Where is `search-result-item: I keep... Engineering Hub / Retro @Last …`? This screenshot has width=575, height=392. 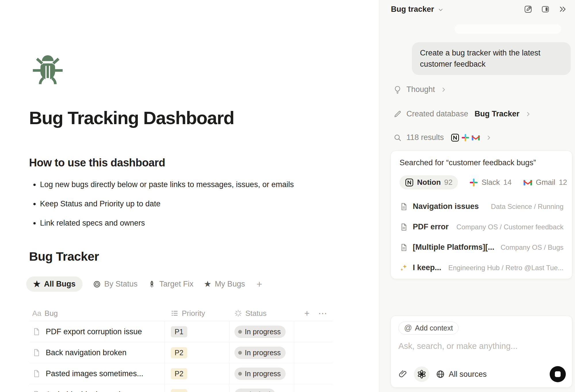
search-result-item: I keep... Engineering Hub / Retro @Last … is located at coordinates (482, 268).